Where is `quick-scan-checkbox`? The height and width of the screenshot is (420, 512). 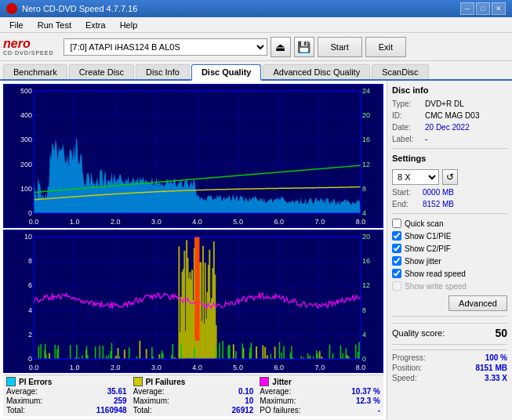 quick-scan-checkbox is located at coordinates (397, 223).